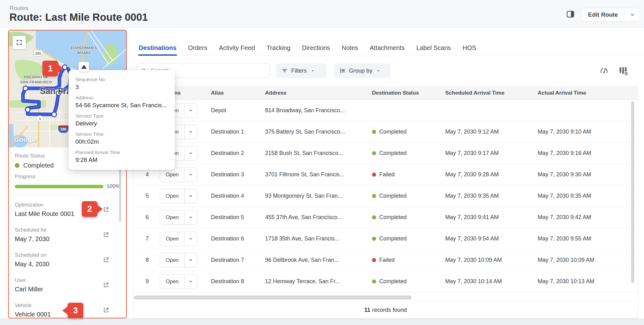 Image resolution: width=644 pixels, height=325 pixels. What do you see at coordinates (84, 67) in the screenshot?
I see `depot-map-marker` at bounding box center [84, 67].